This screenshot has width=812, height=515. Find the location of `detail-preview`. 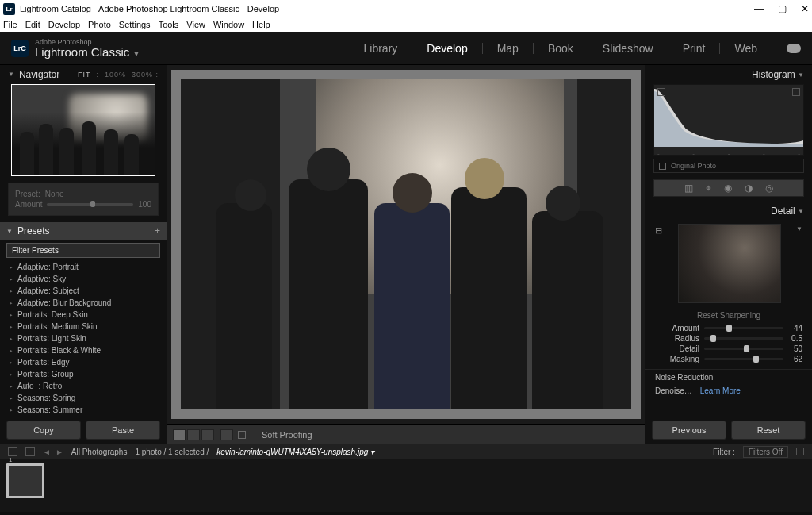

detail-preview is located at coordinates (730, 263).